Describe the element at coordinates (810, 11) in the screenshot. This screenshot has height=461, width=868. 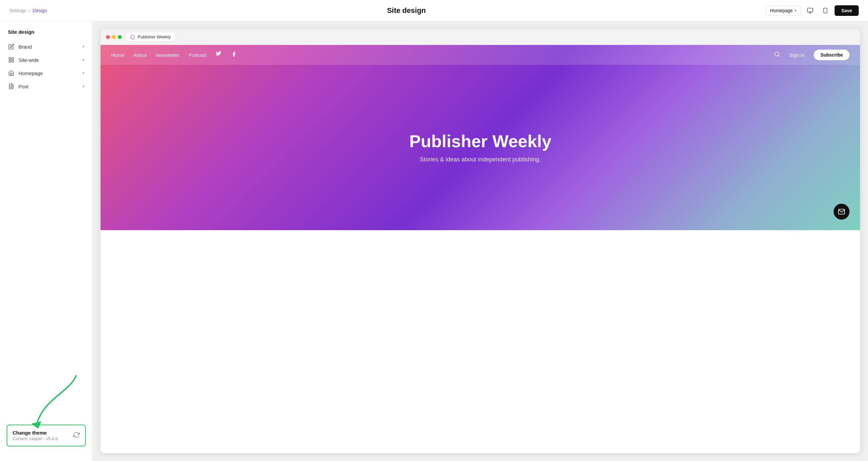
I see `desktop-view-button` at that location.